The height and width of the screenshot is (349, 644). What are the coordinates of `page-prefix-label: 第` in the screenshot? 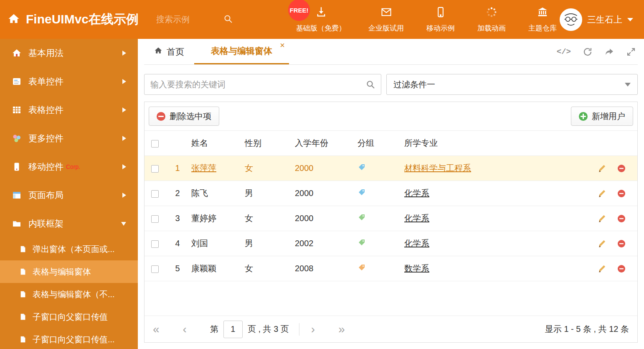 It's located at (214, 329).